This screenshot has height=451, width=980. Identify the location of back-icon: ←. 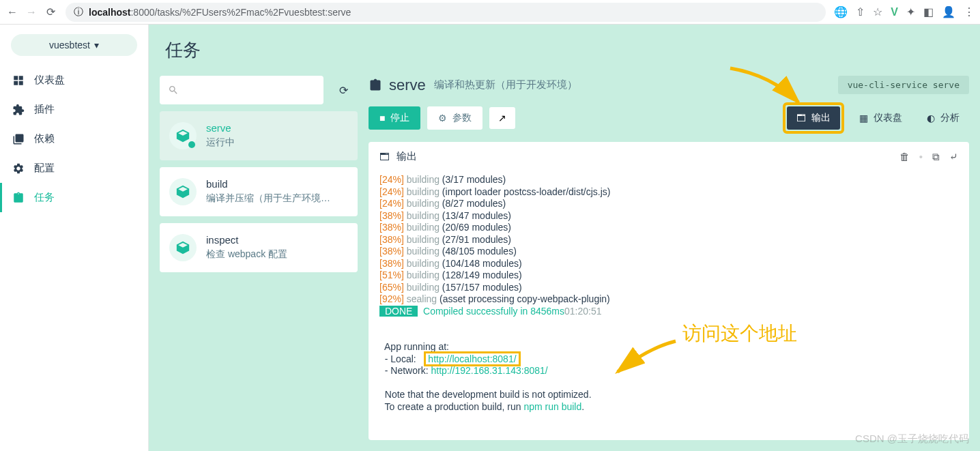
(12, 12).